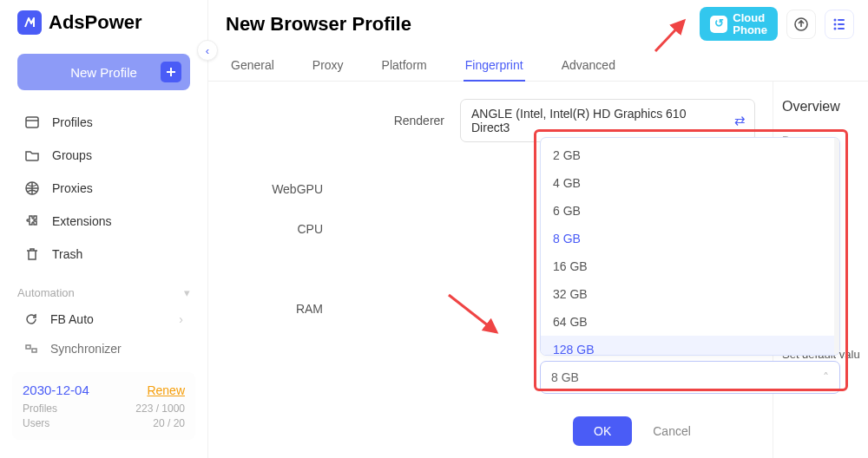  Describe the element at coordinates (32, 254) in the screenshot. I see `trash-icon` at that location.